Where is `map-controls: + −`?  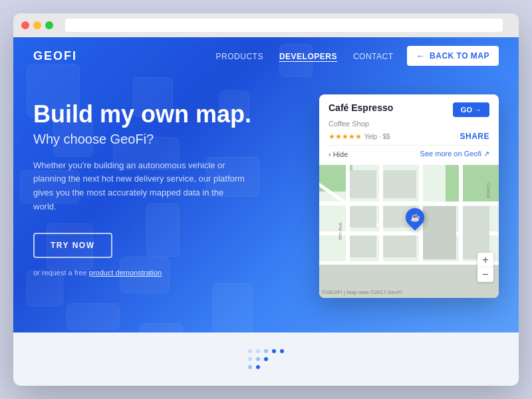 map-controls: + − is located at coordinates (485, 267).